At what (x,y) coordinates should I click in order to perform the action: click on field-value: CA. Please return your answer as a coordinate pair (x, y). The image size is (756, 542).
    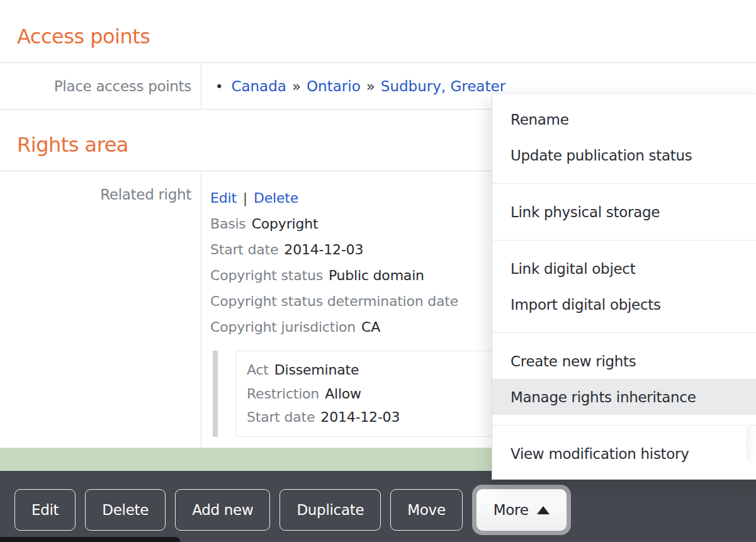
    Looking at the image, I should click on (371, 327).